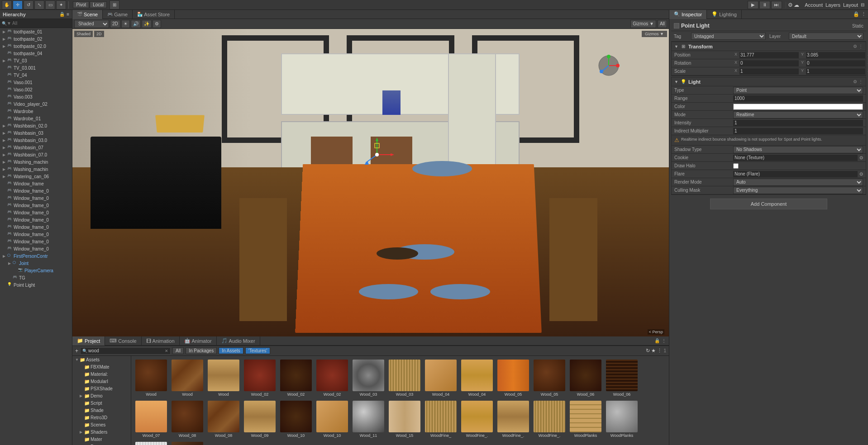 The width and height of the screenshot is (868, 445). What do you see at coordinates (38, 24) in the screenshot?
I see `hierarchy-search-input` at bounding box center [38, 24].